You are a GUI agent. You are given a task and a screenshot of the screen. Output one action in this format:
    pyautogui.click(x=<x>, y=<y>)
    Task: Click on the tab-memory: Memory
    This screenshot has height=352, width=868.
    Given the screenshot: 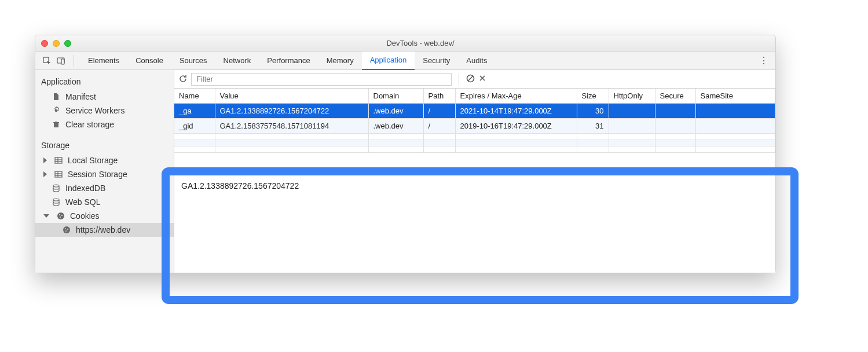 What is the action you would take?
    pyautogui.click(x=340, y=61)
    